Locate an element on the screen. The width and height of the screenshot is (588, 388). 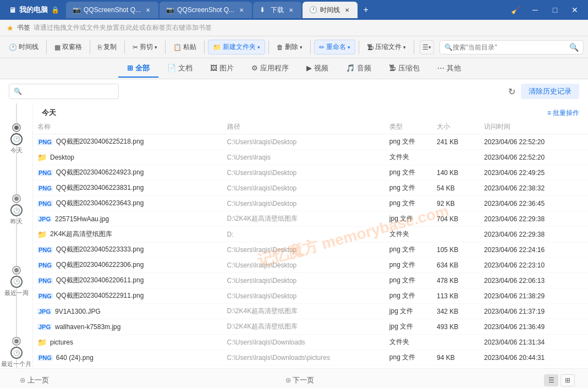
cell-size: 493 KB is located at coordinates (456, 327).